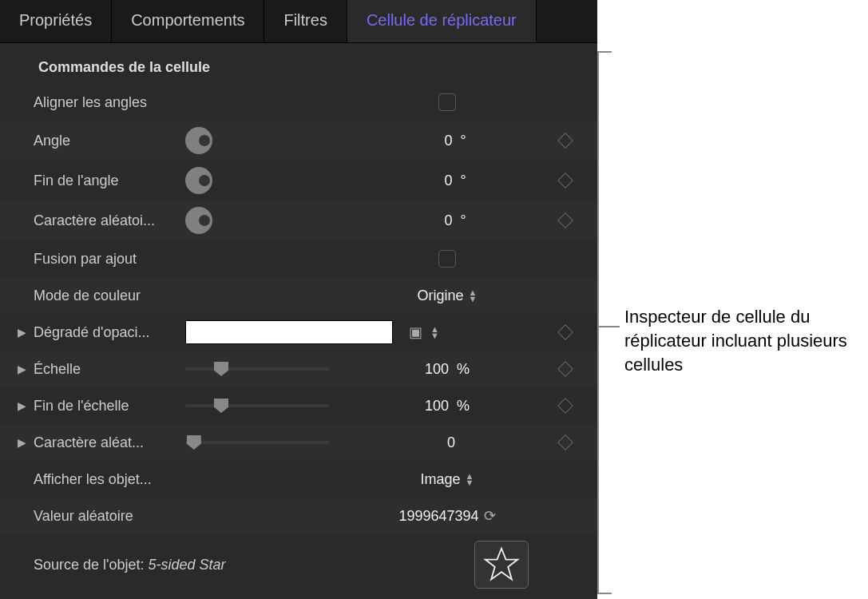 Image resolution: width=868 pixels, height=599 pixels. I want to click on value-scale-random: 0, so click(443, 442).